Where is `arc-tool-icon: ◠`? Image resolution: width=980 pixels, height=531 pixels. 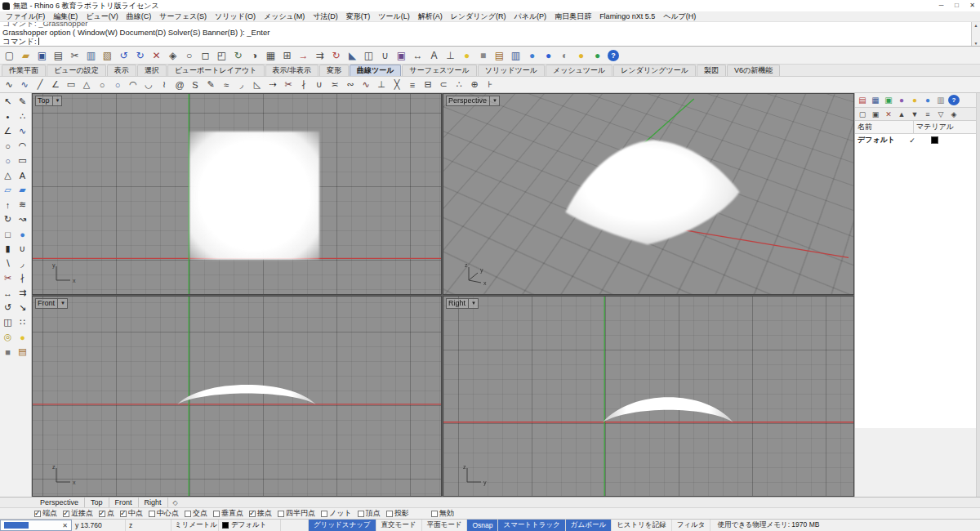
arc-tool-icon: ◠ is located at coordinates (23, 145).